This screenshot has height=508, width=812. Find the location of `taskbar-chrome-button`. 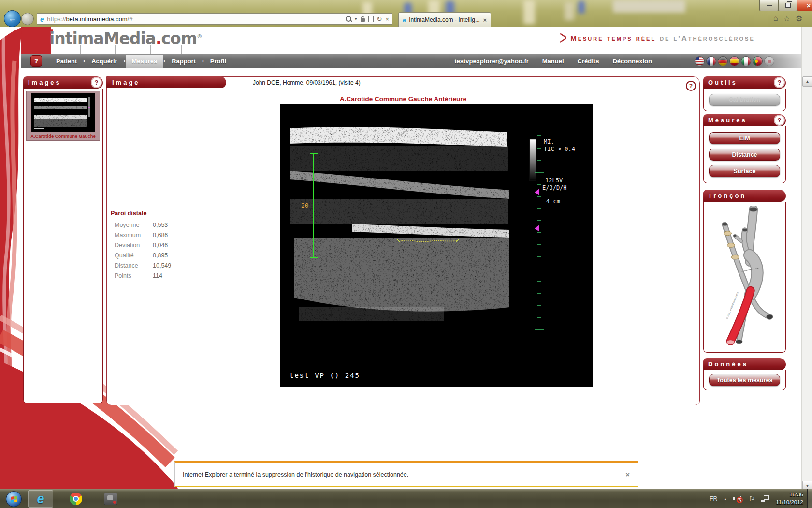

taskbar-chrome-button is located at coordinates (76, 499).